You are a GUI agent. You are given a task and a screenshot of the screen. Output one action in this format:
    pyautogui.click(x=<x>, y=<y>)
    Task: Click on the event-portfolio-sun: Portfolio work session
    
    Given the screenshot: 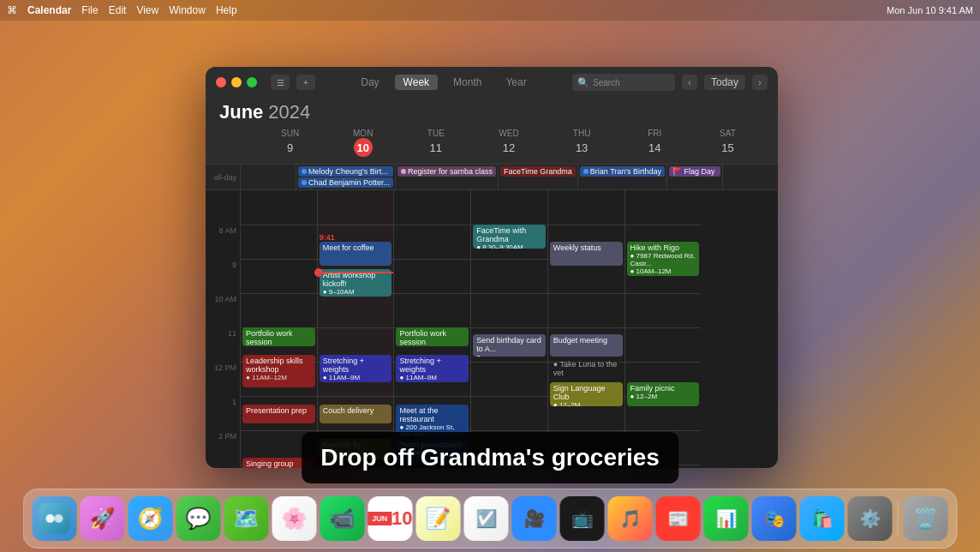 What is the action you would take?
    pyautogui.click(x=279, y=337)
    